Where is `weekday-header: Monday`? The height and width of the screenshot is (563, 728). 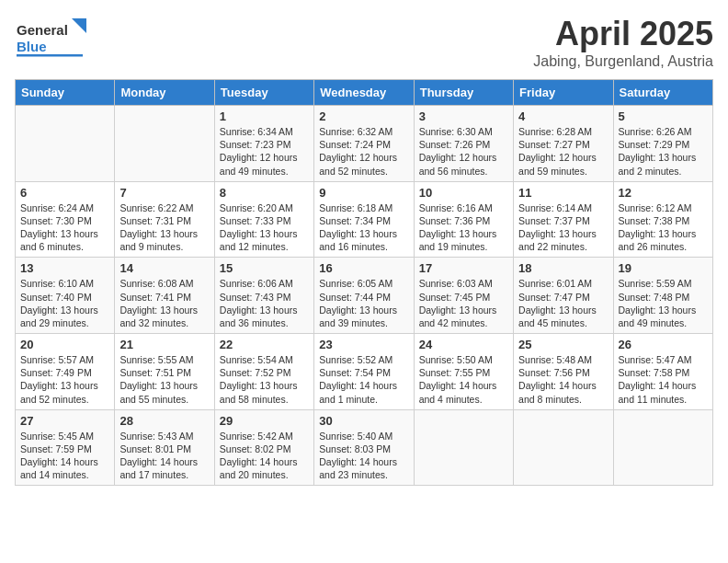
weekday-header: Monday is located at coordinates (165, 93).